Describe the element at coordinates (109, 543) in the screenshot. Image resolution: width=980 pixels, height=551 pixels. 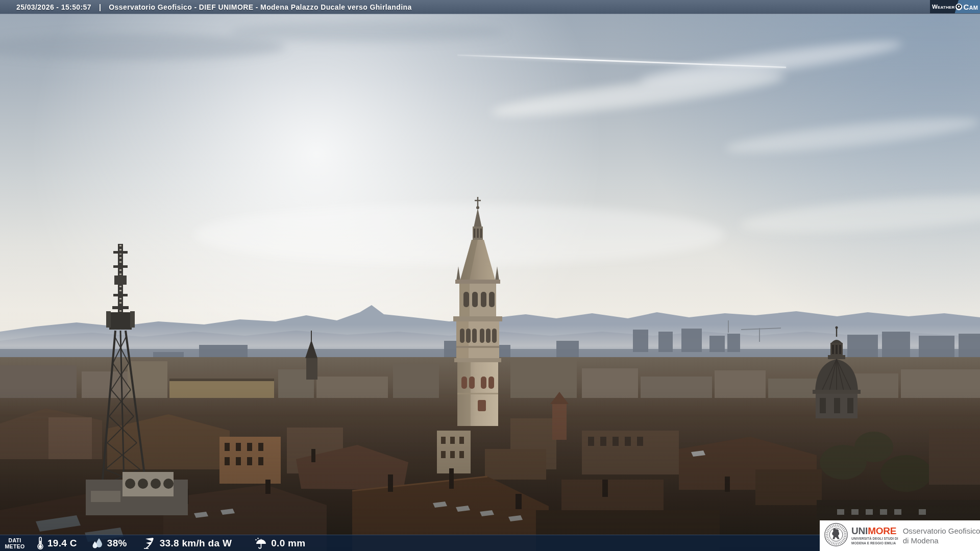
I see `humidity-reading: 38%` at that location.